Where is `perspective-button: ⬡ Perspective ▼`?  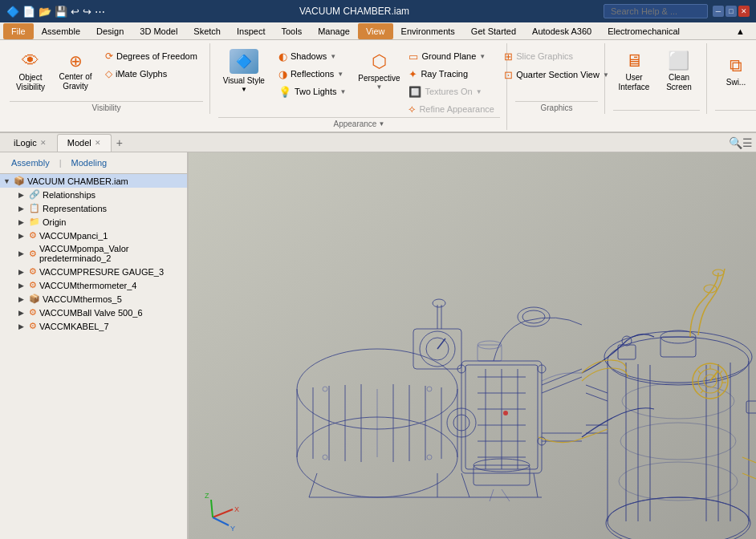
perspective-button: ⬡ Perspective ▼ is located at coordinates (379, 71).